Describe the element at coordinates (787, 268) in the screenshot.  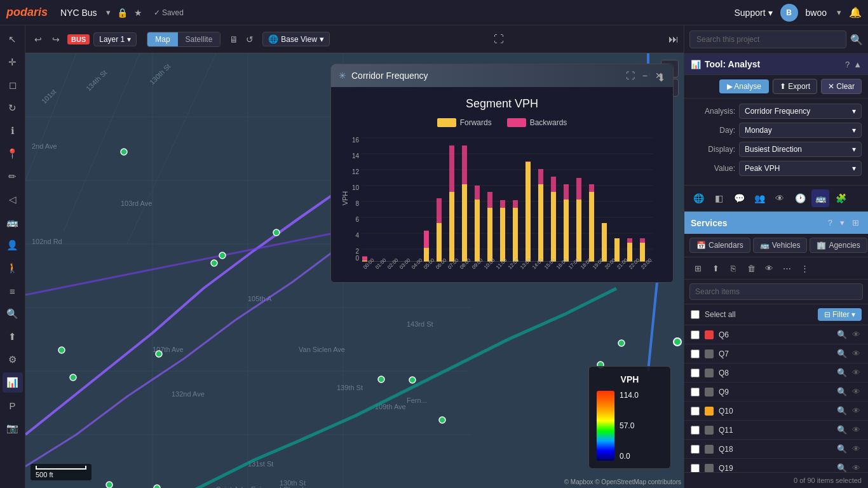
I see `svc-more-icon: ⋯` at that location.